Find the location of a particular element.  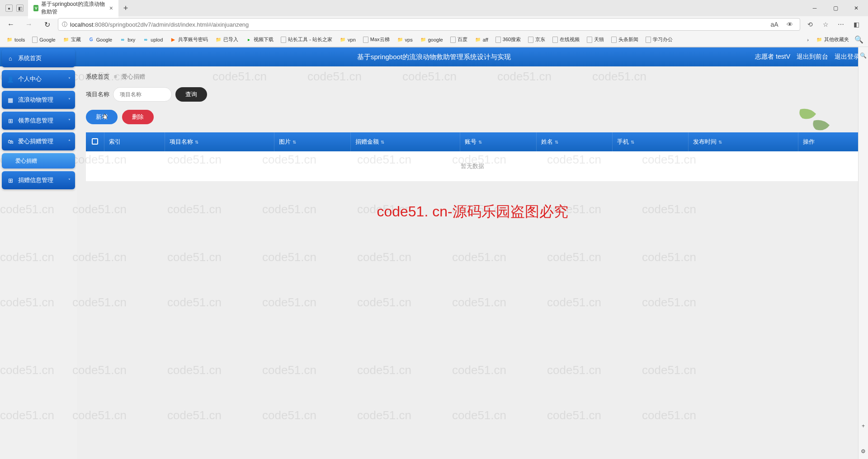

column-header: 索引 is located at coordinates (134, 142).